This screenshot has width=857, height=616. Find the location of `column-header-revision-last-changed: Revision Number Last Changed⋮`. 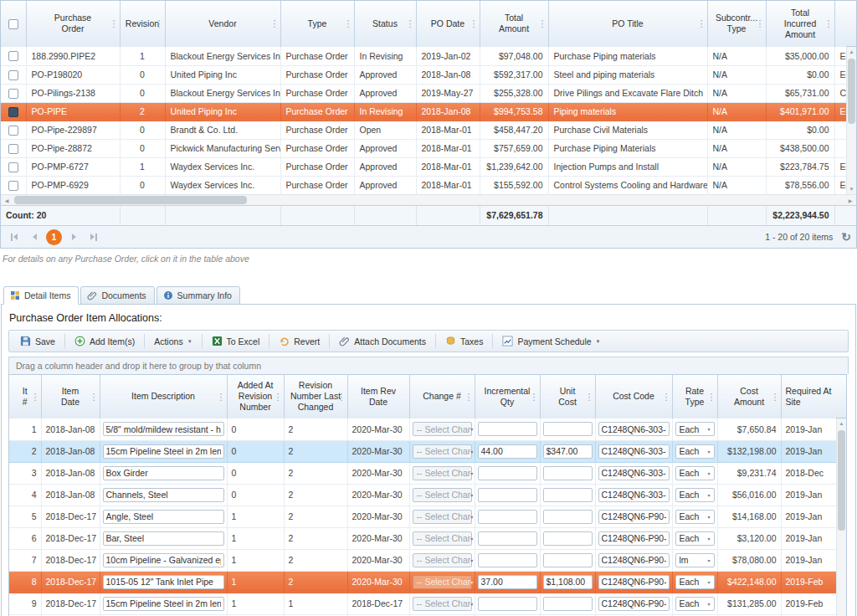

column-header-revision-last-changed: Revision Number Last Changed⋮ is located at coordinates (316, 397).